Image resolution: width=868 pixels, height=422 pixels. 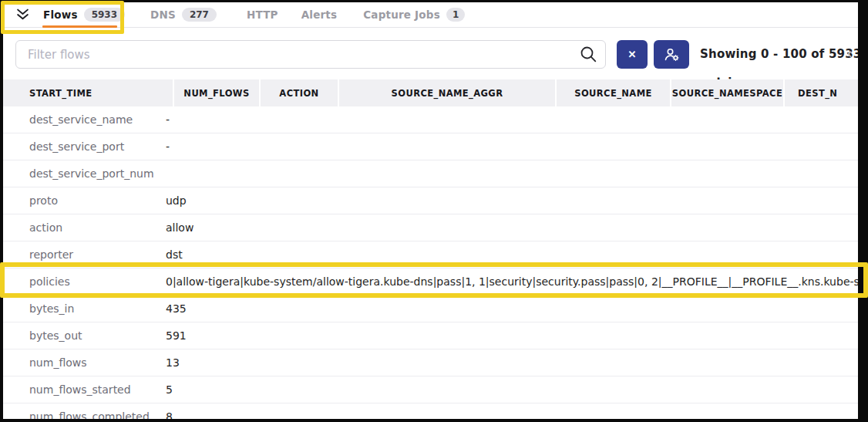 I want to click on column-header-source-name-aggr: SOURCE_NAME_AGGR, so click(x=448, y=93).